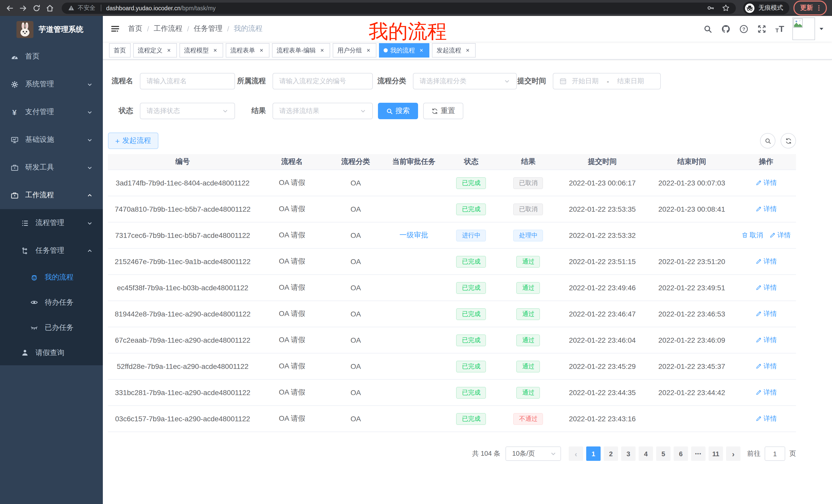 The width and height of the screenshot is (832, 504). Describe the element at coordinates (201, 51) in the screenshot. I see `tab-process-model: 流程模型×` at that location.